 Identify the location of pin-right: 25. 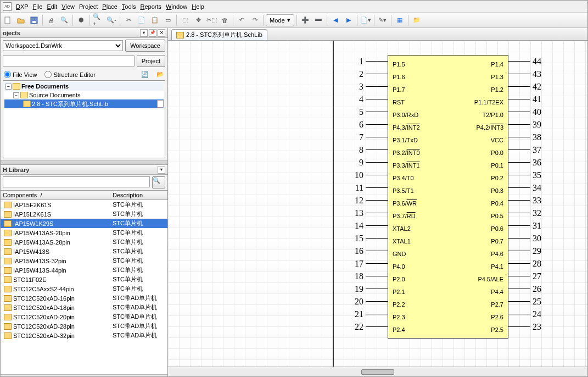
(528, 301).